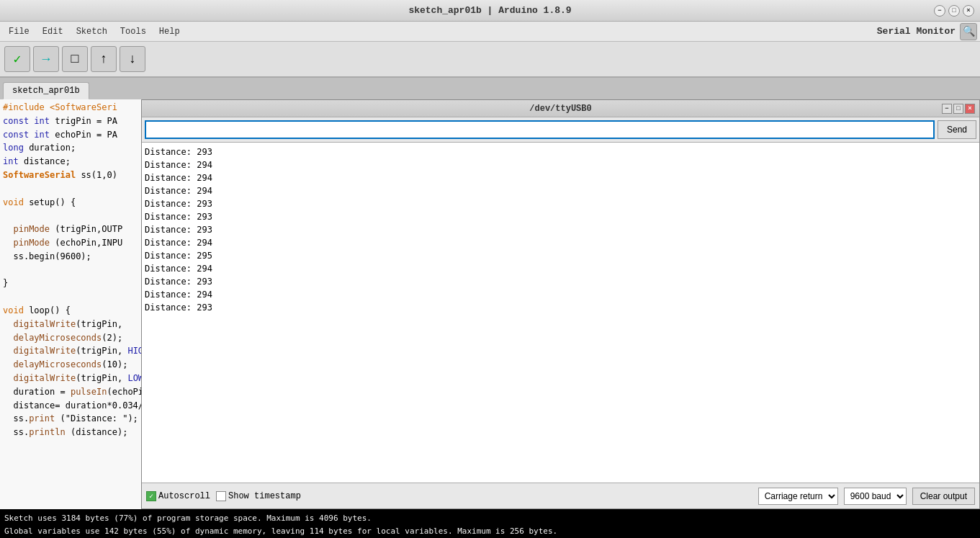 This screenshot has width=980, height=538. Describe the element at coordinates (72, 176) in the screenshot. I see `code-line: SoftwareSerial ss(1,0)` at that location.